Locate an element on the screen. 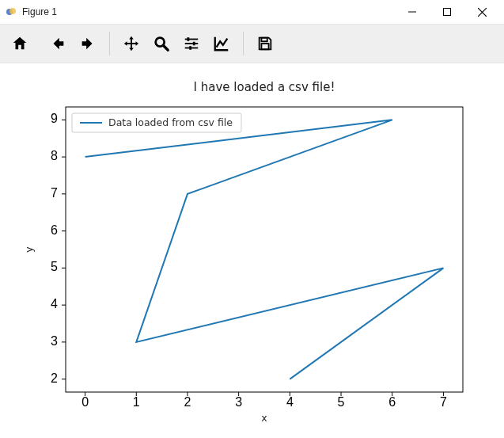 This screenshot has width=504, height=438. maximize-button is located at coordinates (447, 12).